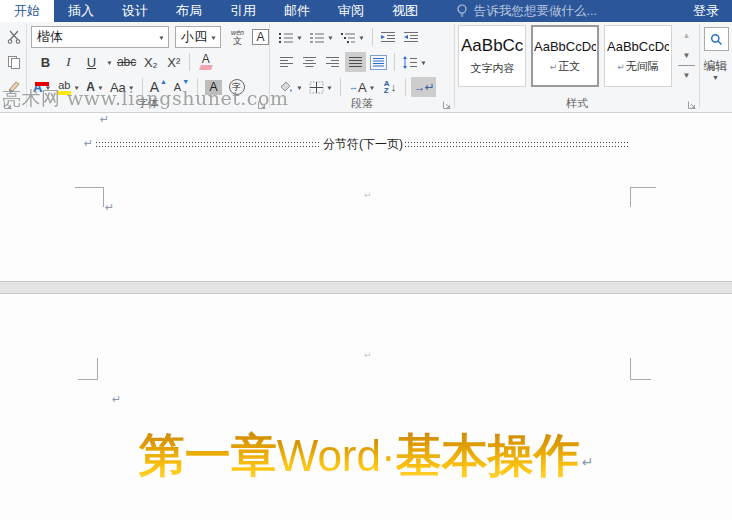 Image resolution: width=732 pixels, height=520 pixels. What do you see at coordinates (238, 37) in the screenshot?
I see `phonetic-guide-button: wén 文` at bounding box center [238, 37].